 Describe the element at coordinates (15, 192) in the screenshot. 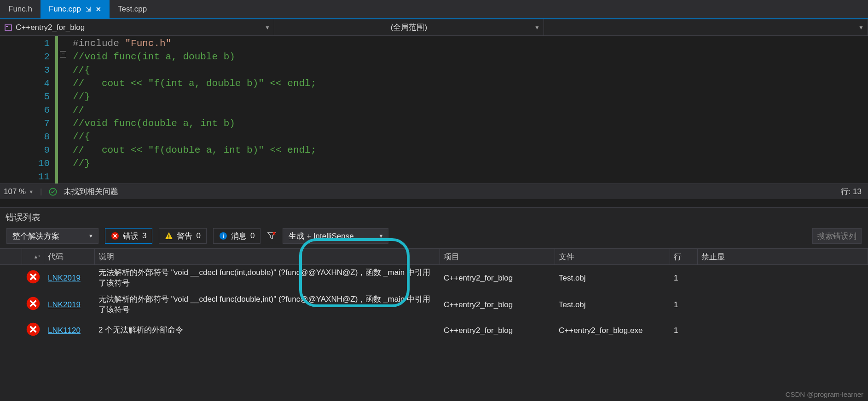

I see `zoom-value: 107 %` at that location.